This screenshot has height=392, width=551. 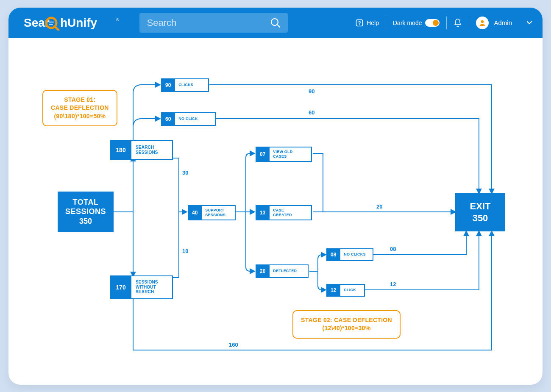 What do you see at coordinates (393, 249) in the screenshot?
I see `edge-label-08: 08` at bounding box center [393, 249].